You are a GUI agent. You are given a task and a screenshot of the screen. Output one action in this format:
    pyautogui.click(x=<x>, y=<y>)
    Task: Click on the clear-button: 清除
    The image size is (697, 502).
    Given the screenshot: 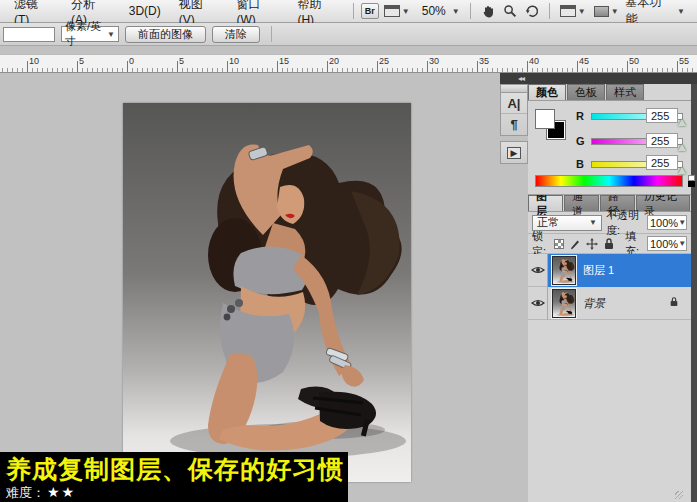 What is the action you would take?
    pyautogui.click(x=236, y=34)
    